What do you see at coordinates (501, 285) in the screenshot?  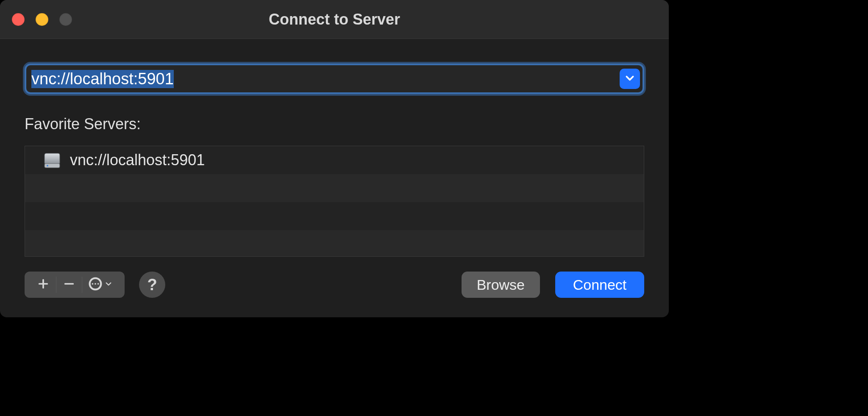 I see `browse-button: Browse` at bounding box center [501, 285].